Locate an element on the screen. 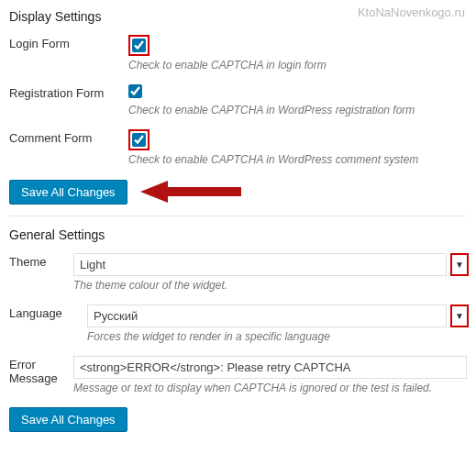 The width and height of the screenshot is (476, 476). section-divider is located at coordinates (238, 216).